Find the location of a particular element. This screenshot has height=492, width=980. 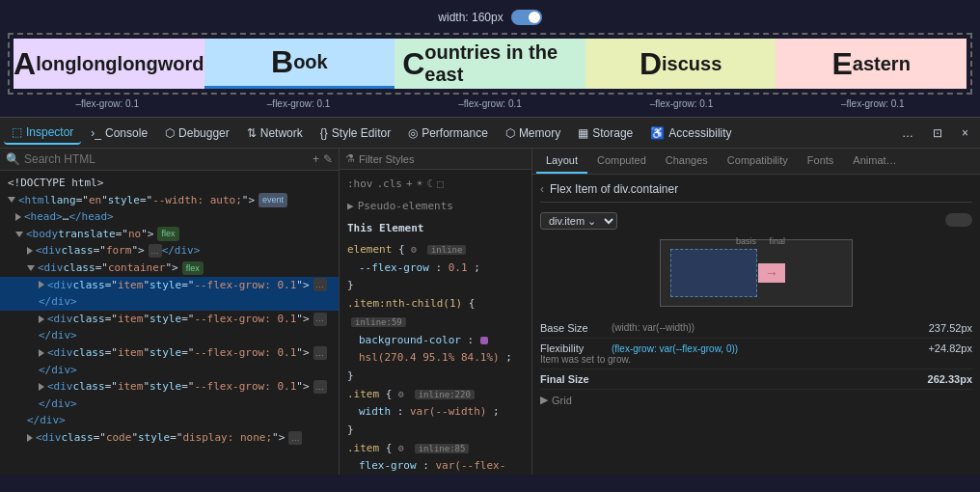

tab-fonts: Fonts is located at coordinates (821, 161).